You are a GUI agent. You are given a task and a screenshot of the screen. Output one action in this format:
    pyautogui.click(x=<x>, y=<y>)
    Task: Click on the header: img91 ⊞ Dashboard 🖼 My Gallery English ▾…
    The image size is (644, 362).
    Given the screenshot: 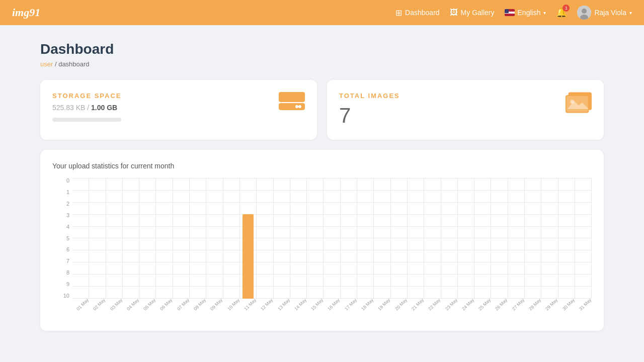 What is the action you would take?
    pyautogui.click(x=322, y=13)
    